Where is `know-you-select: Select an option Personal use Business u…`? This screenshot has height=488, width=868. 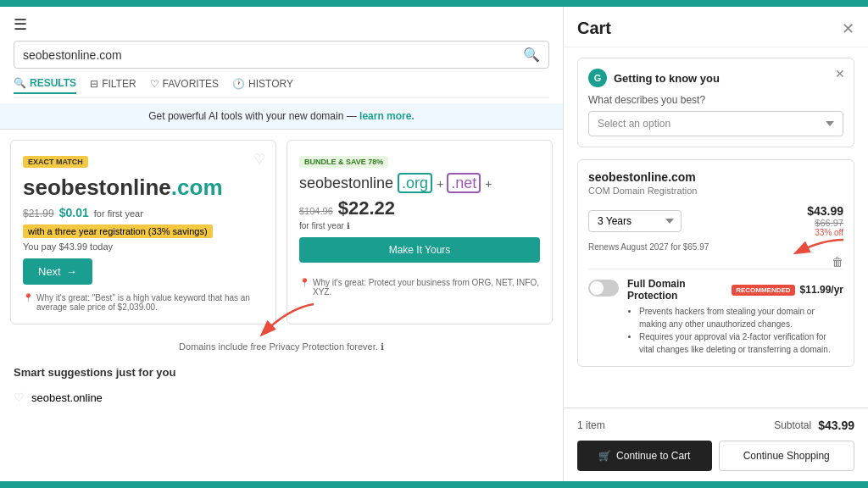 know-you-select: Select an option Personal use Business u… is located at coordinates (715, 124).